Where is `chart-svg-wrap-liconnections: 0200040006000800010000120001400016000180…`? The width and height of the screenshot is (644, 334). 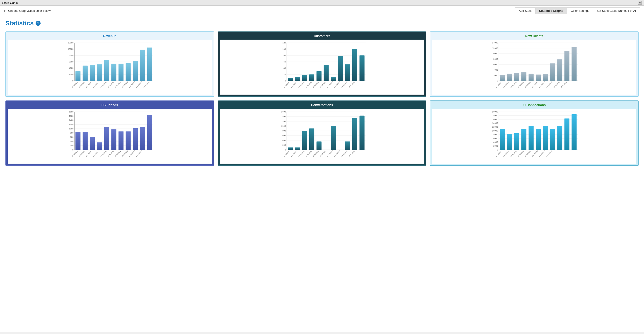
chart-svg-wrap-liconnections: 0200040006000800010000120001400016000180… is located at coordinates (534, 136).